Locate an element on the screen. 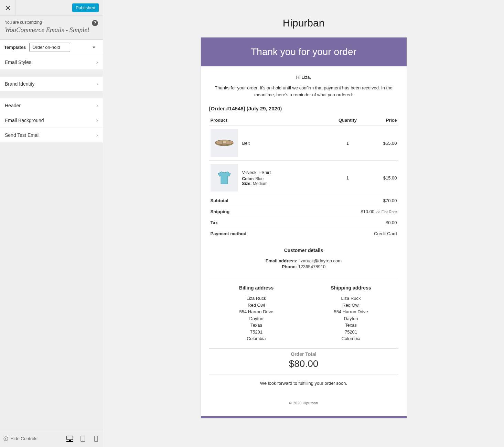  nav-label: Header is located at coordinates (13, 106).